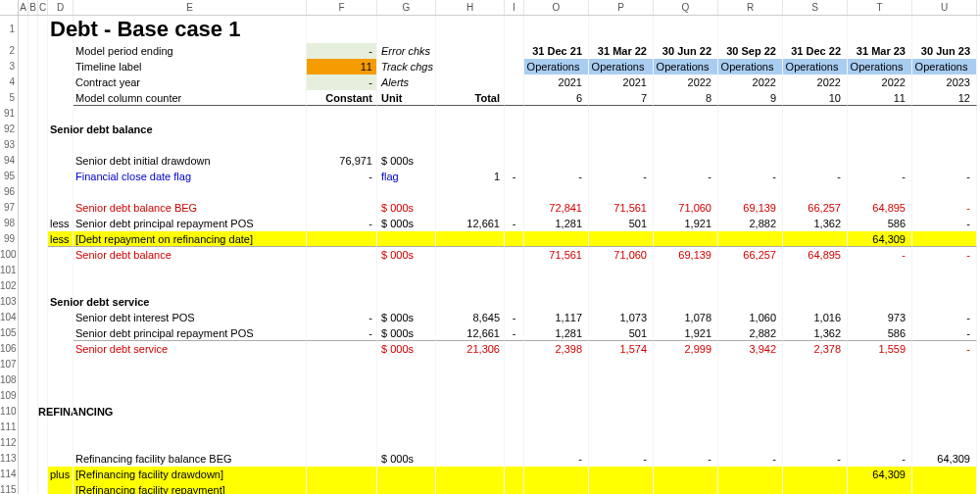 This screenshot has width=980, height=494. Describe the element at coordinates (490, 176) in the screenshot. I see `row-95: 95 Financial close date flag - flag 1 - …` at that location.